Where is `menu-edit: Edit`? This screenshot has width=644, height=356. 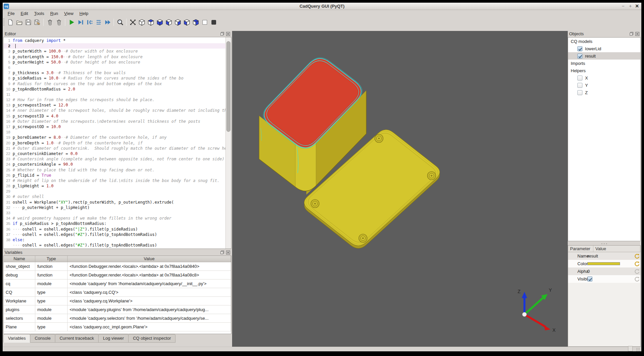
menu-edit: Edit is located at coordinates (24, 13).